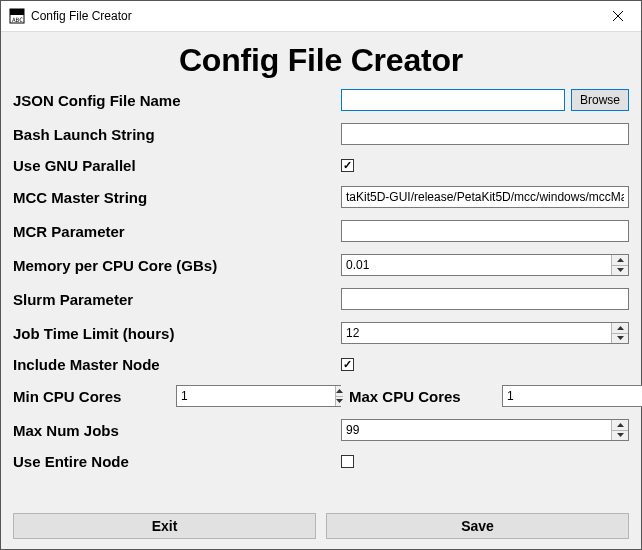  I want to click on mem-per-core-spin, so click(485, 265).